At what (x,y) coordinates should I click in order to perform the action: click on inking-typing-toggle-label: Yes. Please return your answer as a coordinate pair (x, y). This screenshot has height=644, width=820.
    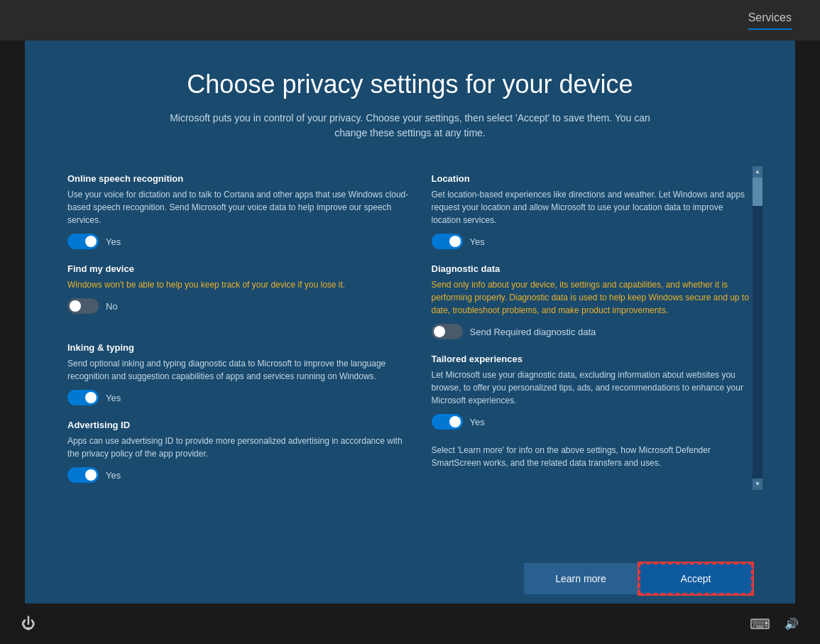
    Looking at the image, I should click on (114, 398).